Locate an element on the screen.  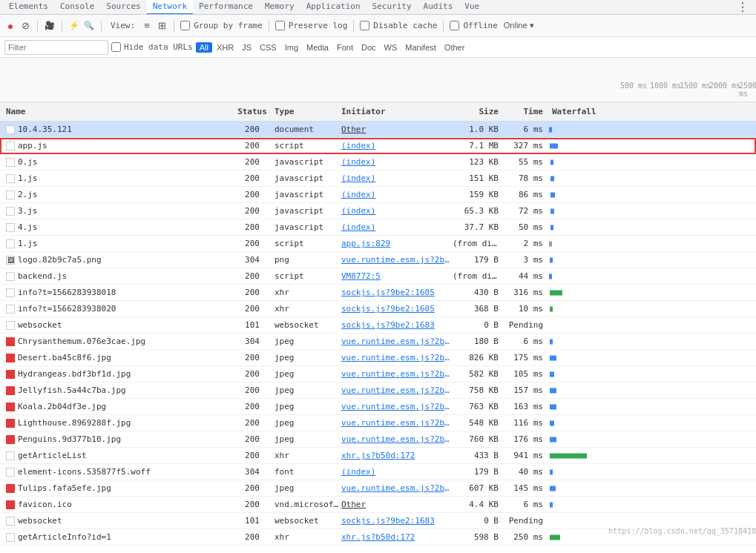
table-row: info?t=1566283938020 200 xhr sockjs.js?9… is located at coordinates (378, 309).